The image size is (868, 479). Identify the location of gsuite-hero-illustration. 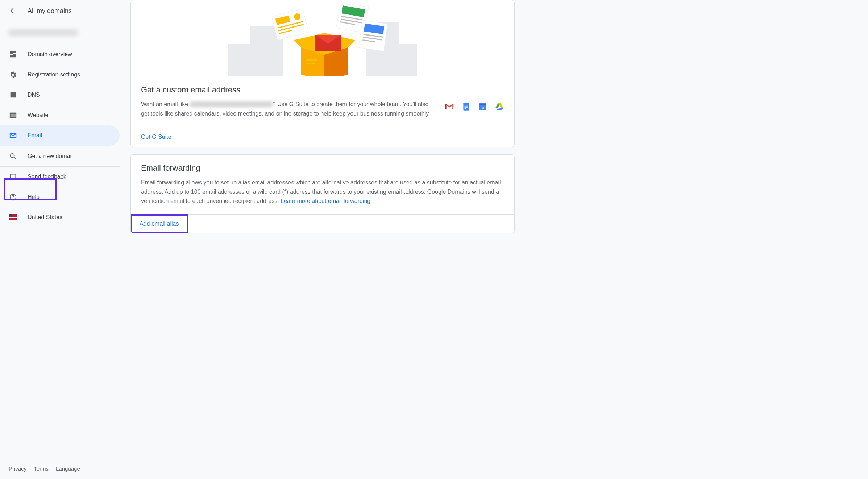
(323, 38).